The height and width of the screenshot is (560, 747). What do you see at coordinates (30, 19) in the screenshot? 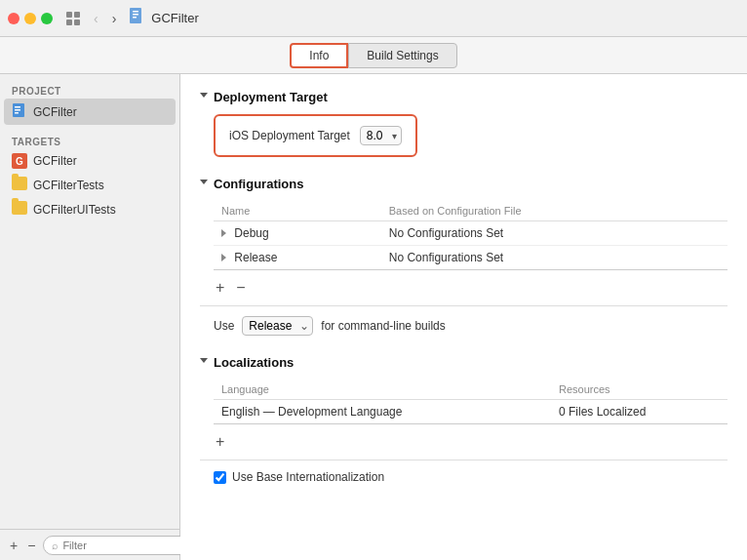
I see `minimize-button` at bounding box center [30, 19].